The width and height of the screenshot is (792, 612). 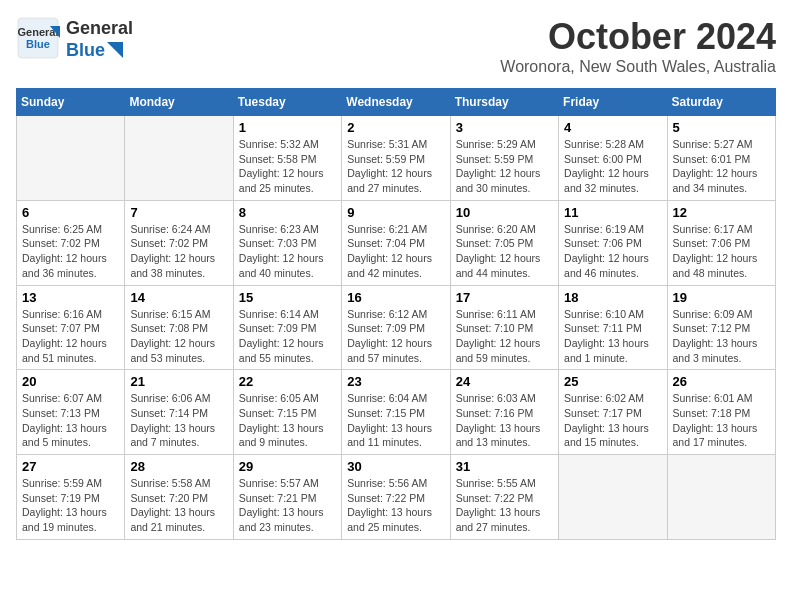 I want to click on location-subtitle: Woronora, New South Wales, Australia, so click(x=638, y=67).